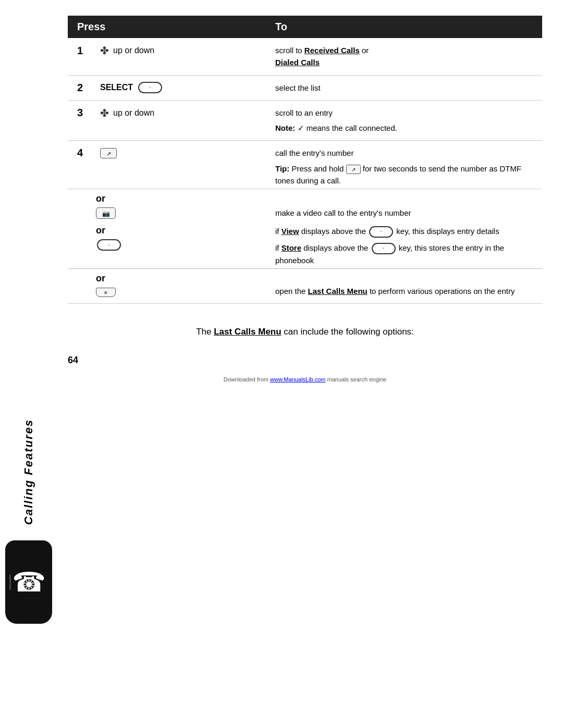 The image size is (563, 728). What do you see at coordinates (287, 128) in the screenshot?
I see `note-label: Note:` at bounding box center [287, 128].